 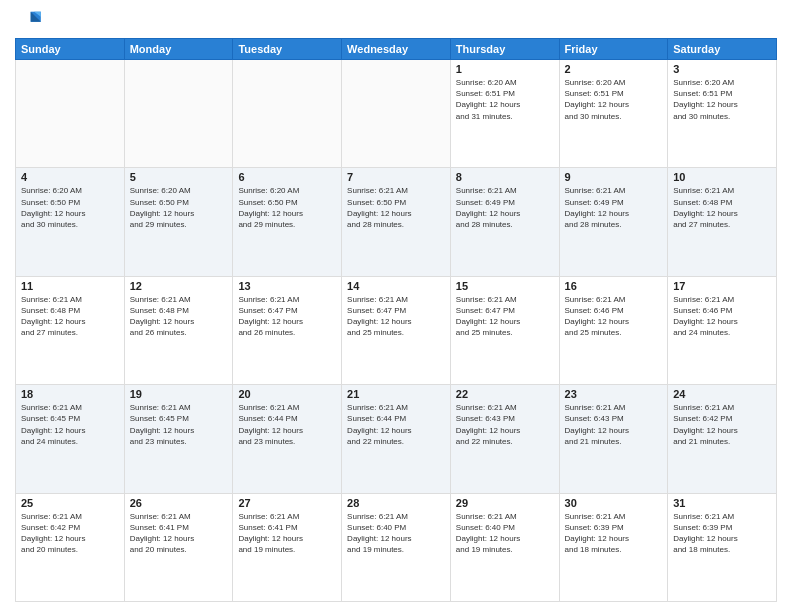 What do you see at coordinates (504, 222) in the screenshot?
I see `calendar-cell: 8Sunrise: 6:21 AM Sunset: 6:49 PM Daylig…` at bounding box center [504, 222].